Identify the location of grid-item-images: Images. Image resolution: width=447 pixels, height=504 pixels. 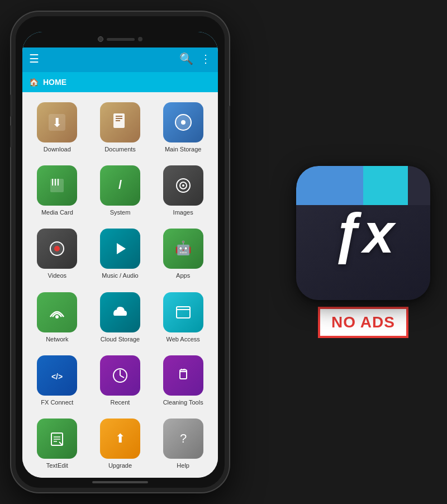
(183, 190).